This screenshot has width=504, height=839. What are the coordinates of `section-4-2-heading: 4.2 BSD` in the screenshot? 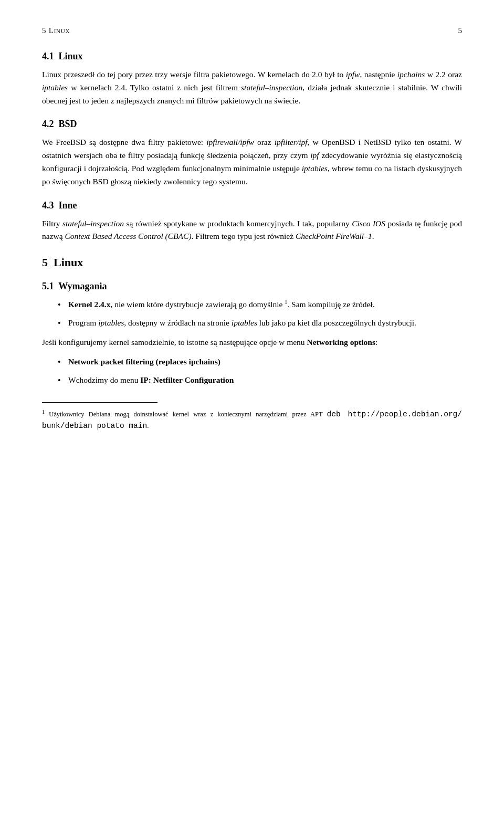 It's located at (252, 124).